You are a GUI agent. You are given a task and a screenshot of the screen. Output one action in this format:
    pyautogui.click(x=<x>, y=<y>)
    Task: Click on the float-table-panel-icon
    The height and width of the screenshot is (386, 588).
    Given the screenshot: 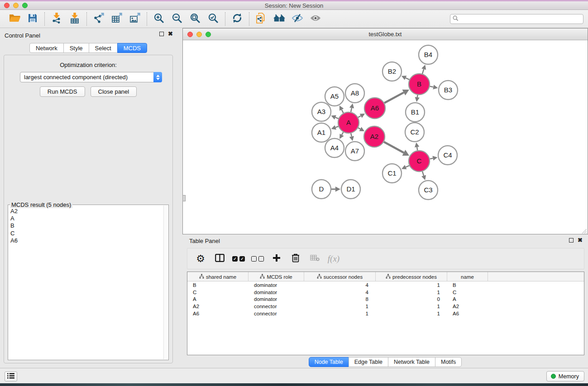 What is the action you would take?
    pyautogui.click(x=571, y=240)
    